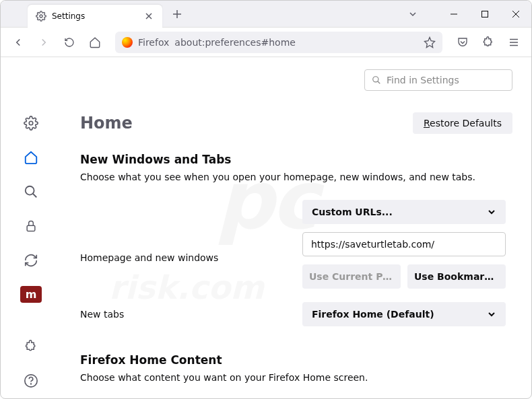  What do you see at coordinates (106, 123) in the screenshot?
I see `page-title: Home` at bounding box center [106, 123].